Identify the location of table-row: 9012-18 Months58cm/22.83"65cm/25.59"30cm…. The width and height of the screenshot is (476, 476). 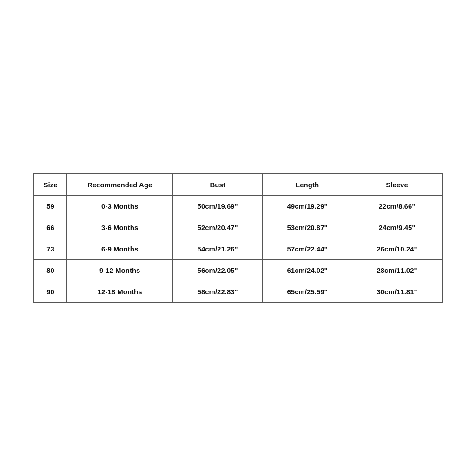
(238, 291).